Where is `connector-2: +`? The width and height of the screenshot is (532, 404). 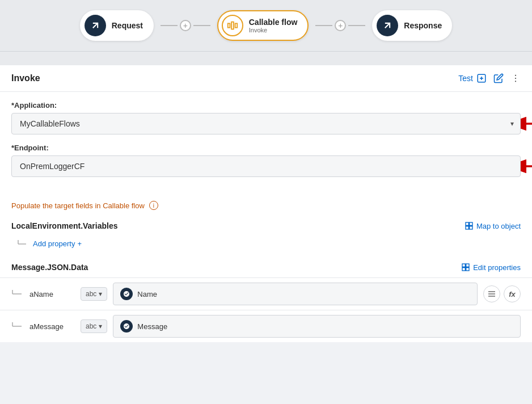 connector-2: + is located at coordinates (340, 26).